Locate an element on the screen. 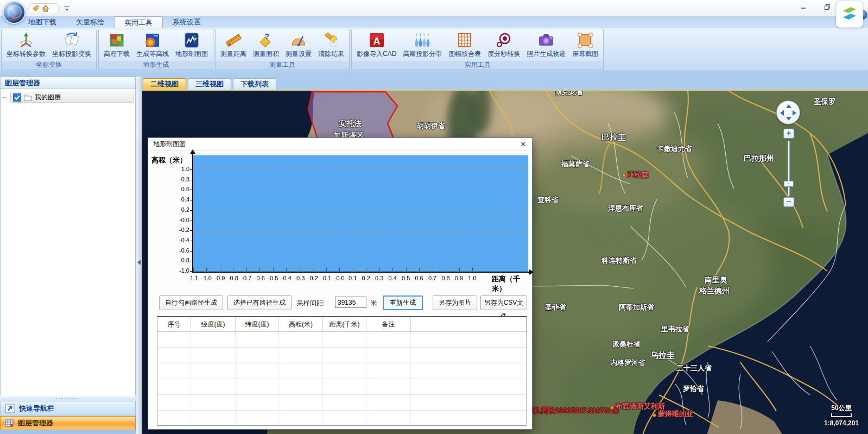  minimize-icon is located at coordinates (803, 8).